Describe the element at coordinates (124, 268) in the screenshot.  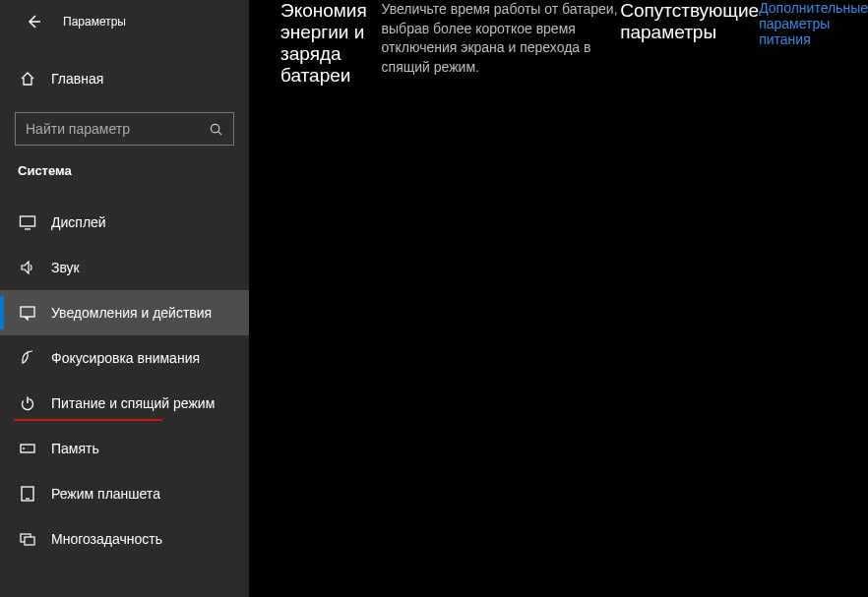
I see `sidebar-item-sound: Звук` at that location.